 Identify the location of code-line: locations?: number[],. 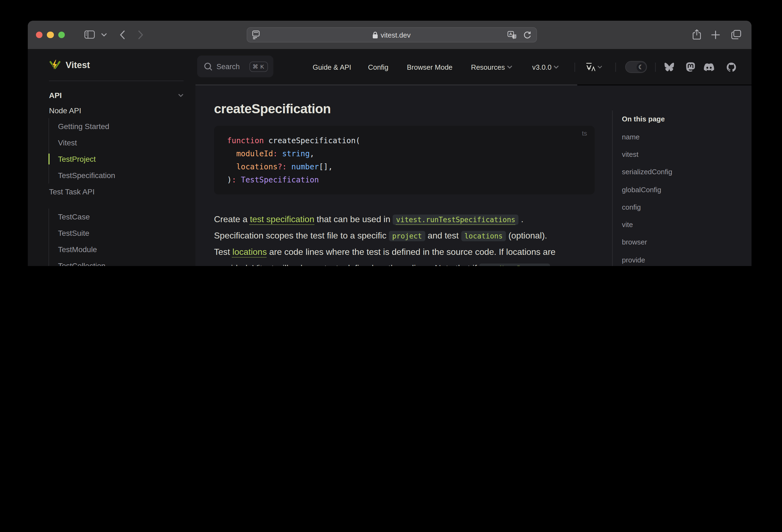
(404, 167).